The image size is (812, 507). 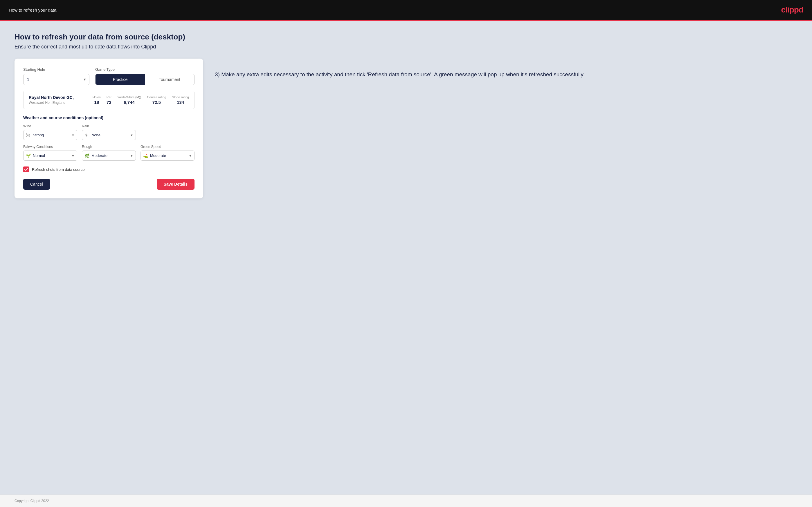 I want to click on rough-select: Moderate, so click(x=109, y=156).